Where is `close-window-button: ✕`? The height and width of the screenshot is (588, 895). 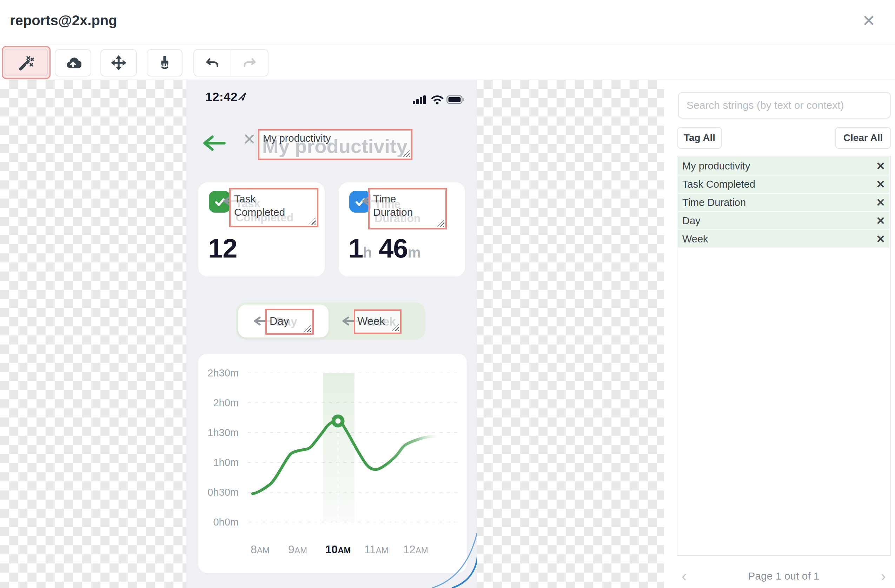
close-window-button: ✕ is located at coordinates (869, 21).